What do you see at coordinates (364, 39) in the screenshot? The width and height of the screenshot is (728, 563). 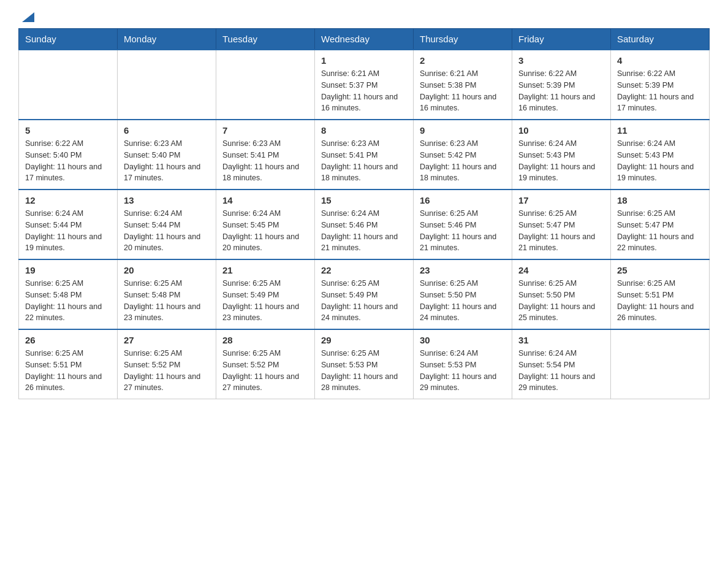 I see `weekday-header-wednesday: Wednesday` at bounding box center [364, 39].